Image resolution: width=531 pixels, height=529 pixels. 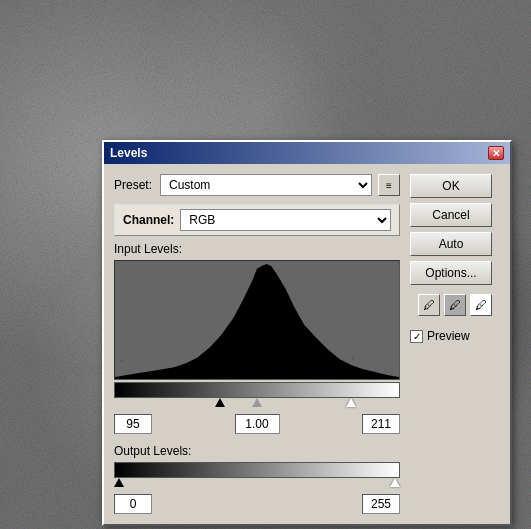 I want to click on preset-label: Preset:, so click(x=134, y=185).